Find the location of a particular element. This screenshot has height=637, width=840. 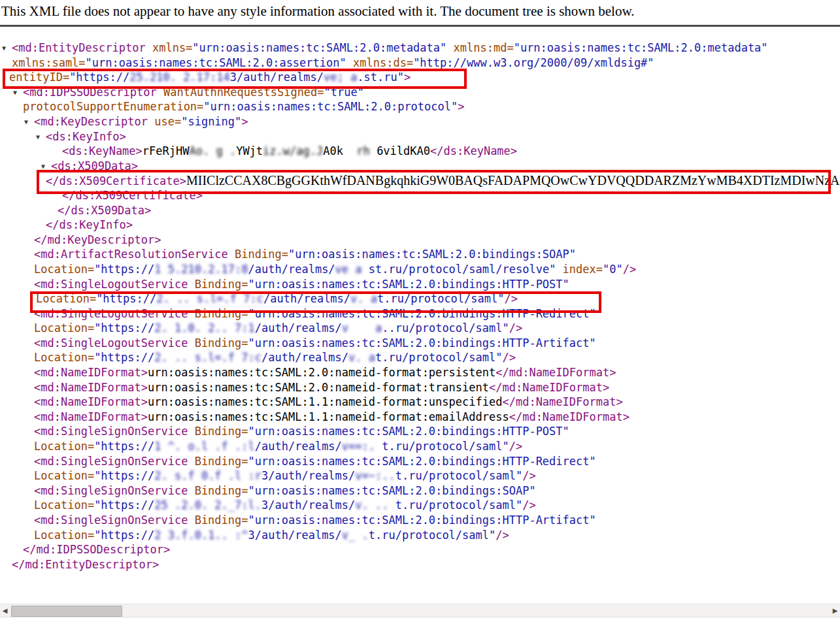

xml-val: "urn:oasis:names:tc:SAML:2.0:bindings:SO… is located at coordinates (392, 491).